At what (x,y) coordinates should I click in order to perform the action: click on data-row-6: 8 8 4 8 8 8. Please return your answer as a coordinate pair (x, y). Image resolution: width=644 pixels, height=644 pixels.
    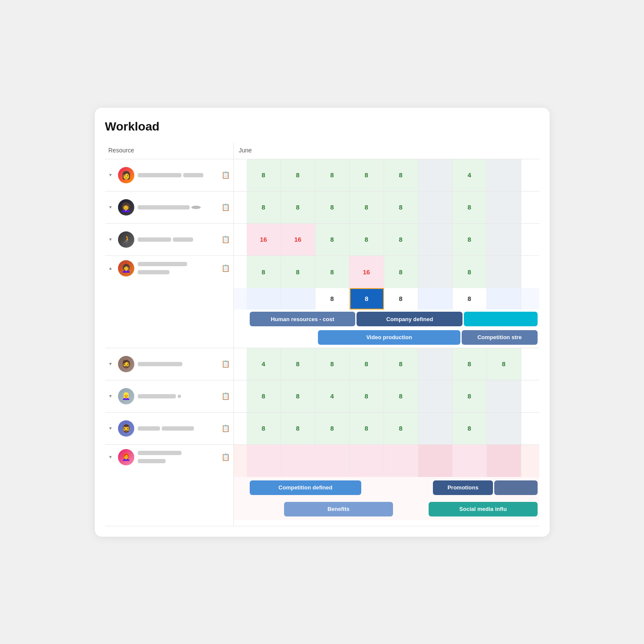
    Looking at the image, I should click on (387, 397).